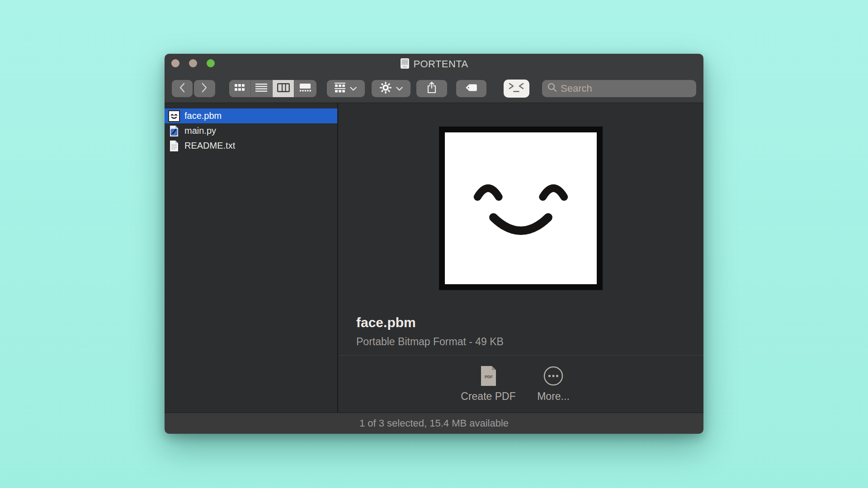 Image resolution: width=868 pixels, height=488 pixels. What do you see at coordinates (174, 146) in the screenshot?
I see `text-document-icon` at bounding box center [174, 146].